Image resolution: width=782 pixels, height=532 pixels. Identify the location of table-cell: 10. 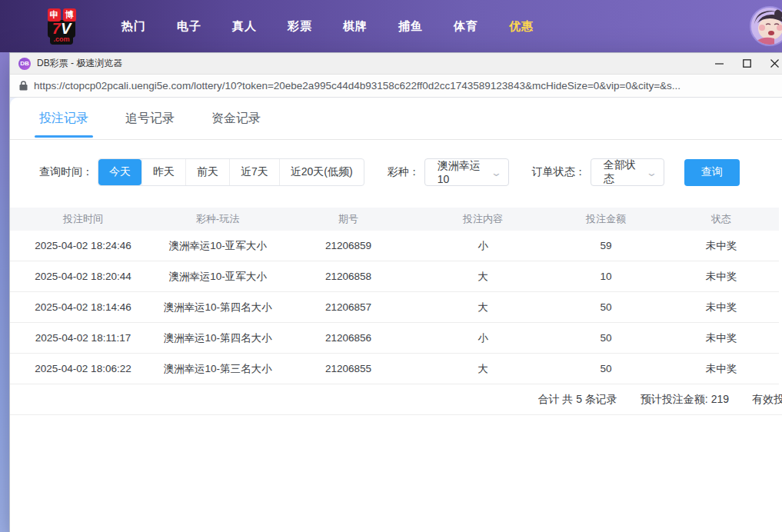
(606, 277).